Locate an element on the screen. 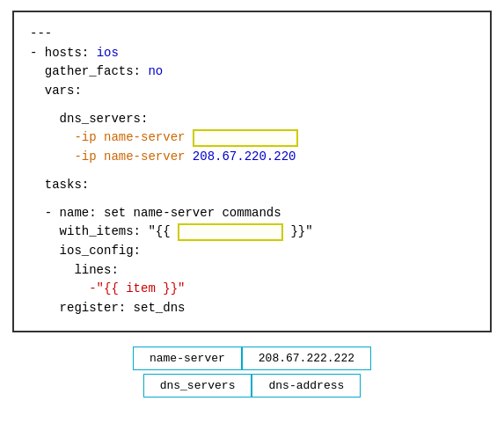  code-text: dns_servers: is located at coordinates (89, 120).